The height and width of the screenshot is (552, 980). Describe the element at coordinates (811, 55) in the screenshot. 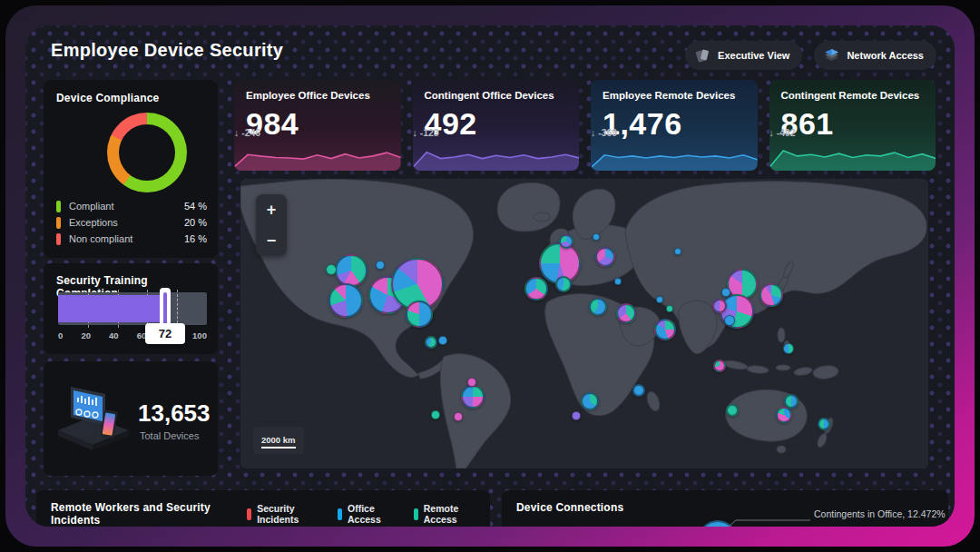

I see `header-actions: Executive View Network Access` at that location.